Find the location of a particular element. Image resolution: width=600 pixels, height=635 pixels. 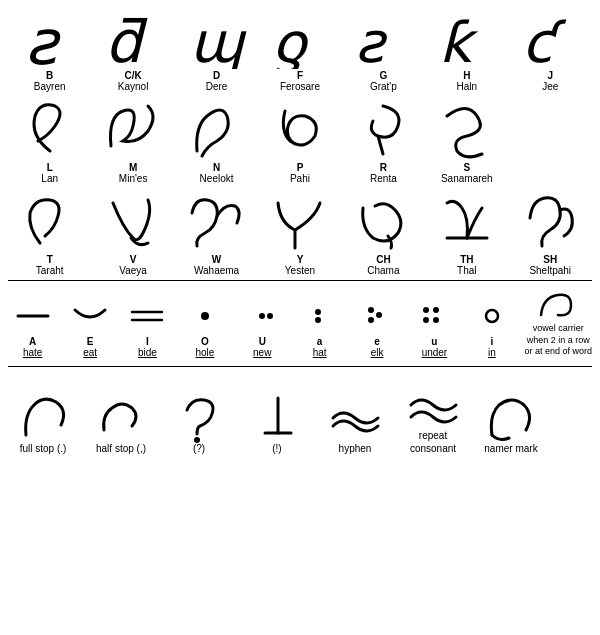

svg-text: ƍ is located at coordinates (290, 40).